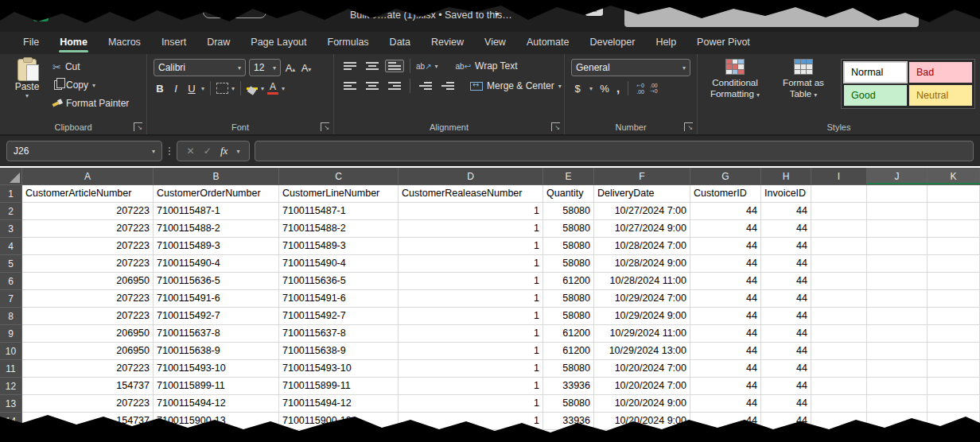 This screenshot has width=980, height=442. What do you see at coordinates (216, 316) in the screenshot?
I see `cell-B8: 7100115492-7` at bounding box center [216, 316].